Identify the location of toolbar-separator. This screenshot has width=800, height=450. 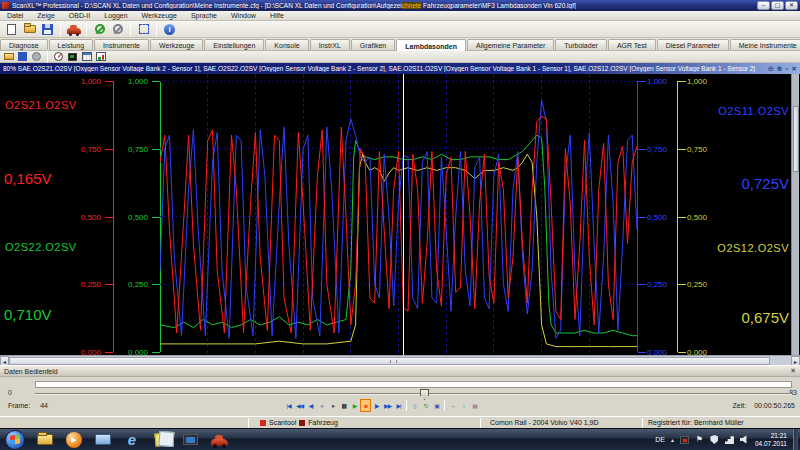
(60, 30).